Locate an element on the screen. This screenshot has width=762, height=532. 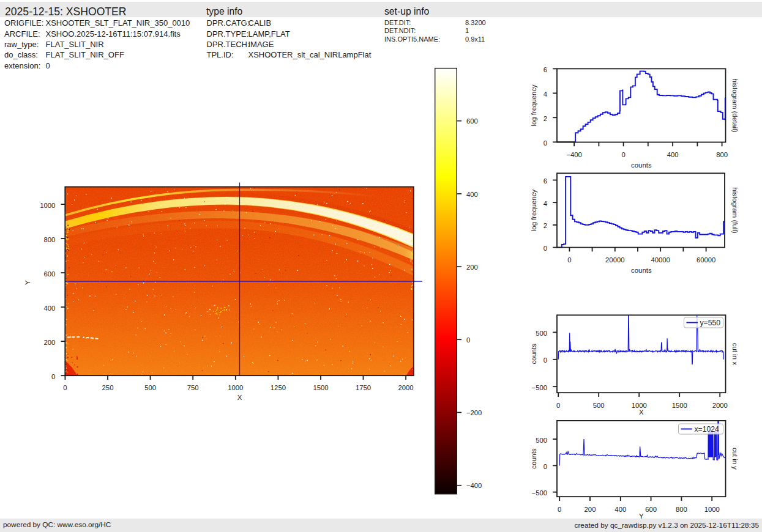
svg-text: 1750 is located at coordinates (364, 388).